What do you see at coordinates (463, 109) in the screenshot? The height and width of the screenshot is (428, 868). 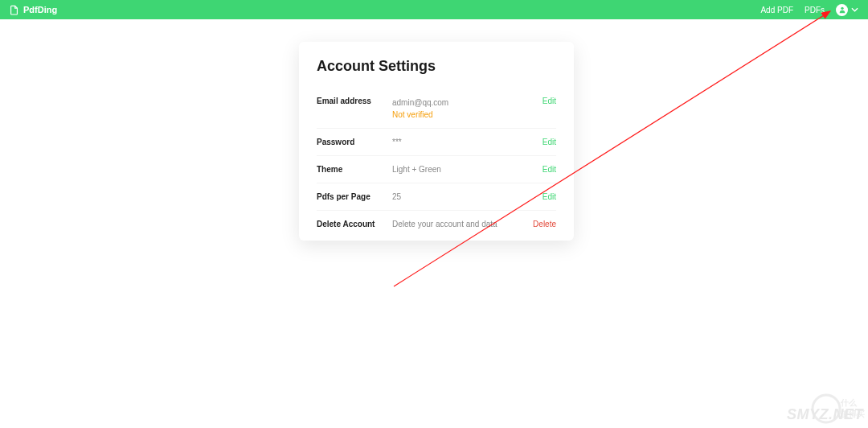 I see `email-value-group: admin@qq.com Not verified` at bounding box center [463, 109].